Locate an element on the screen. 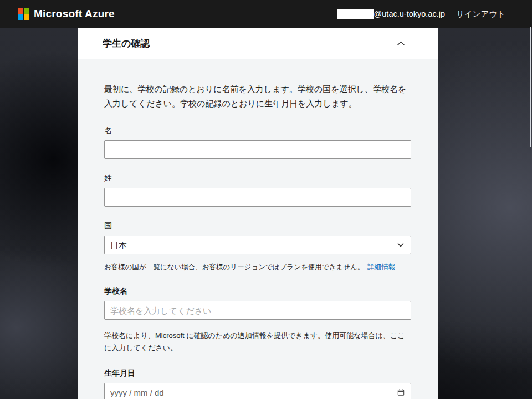  school-field-group: 学校名 学校名により、Microsoft に確認のための追加情報を提供できます。… is located at coordinates (258, 320).